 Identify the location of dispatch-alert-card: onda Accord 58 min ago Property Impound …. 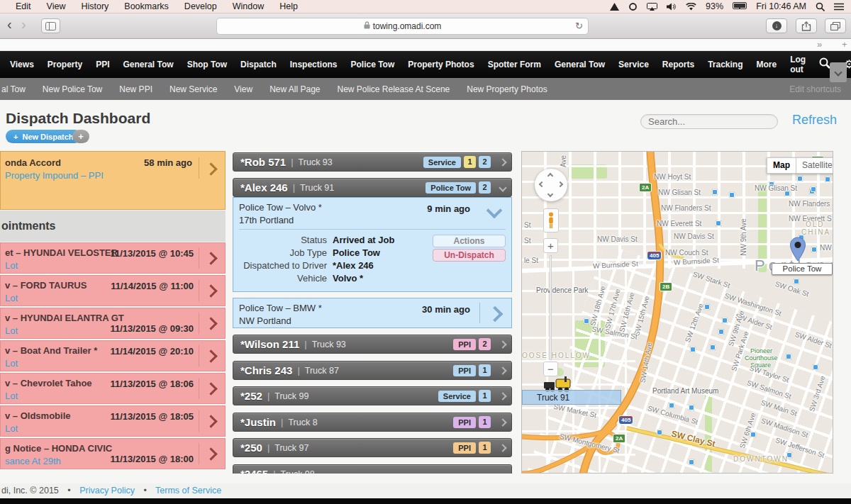
(113, 180).